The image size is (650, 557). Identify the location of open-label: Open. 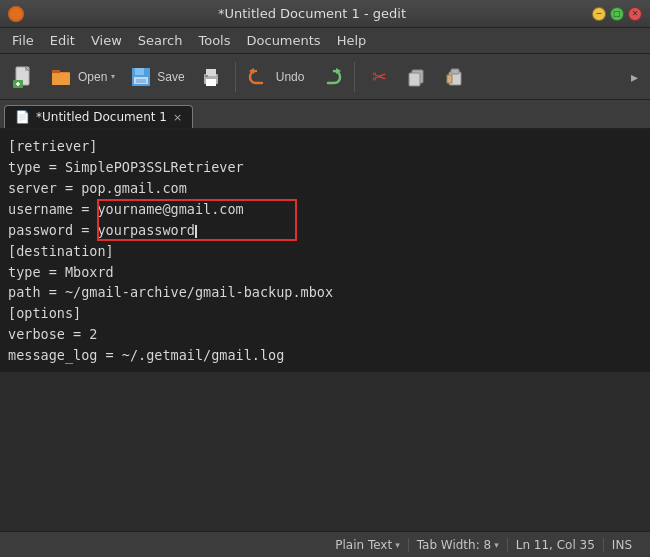
(92, 77).